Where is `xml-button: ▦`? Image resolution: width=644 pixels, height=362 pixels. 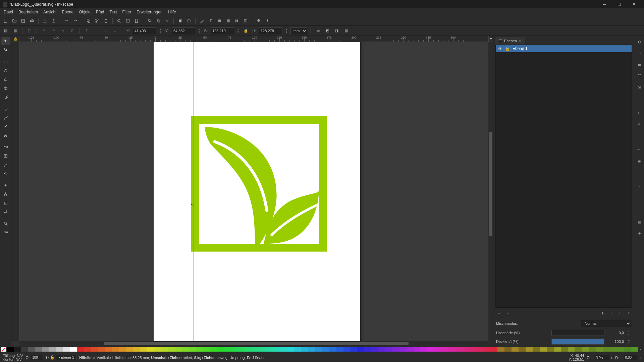 xml-button: ▦ is located at coordinates (228, 21).